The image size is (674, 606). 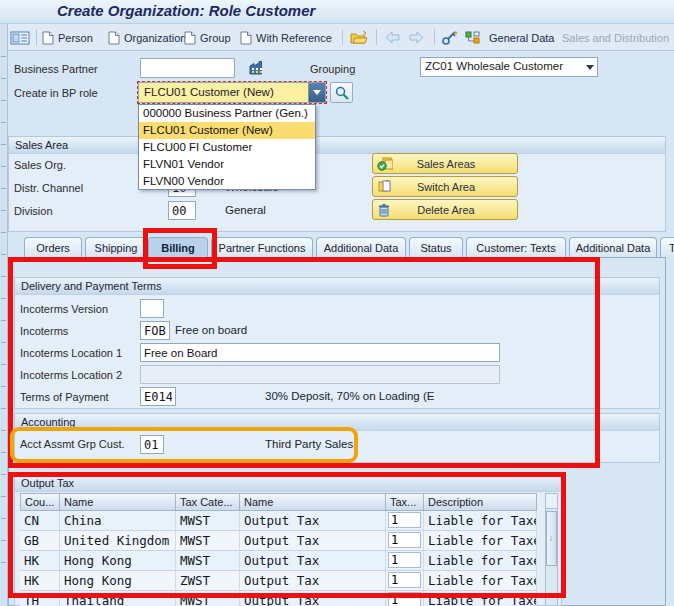 What do you see at coordinates (152, 444) in the screenshot?
I see `acct-assmt-grp-input` at bounding box center [152, 444].